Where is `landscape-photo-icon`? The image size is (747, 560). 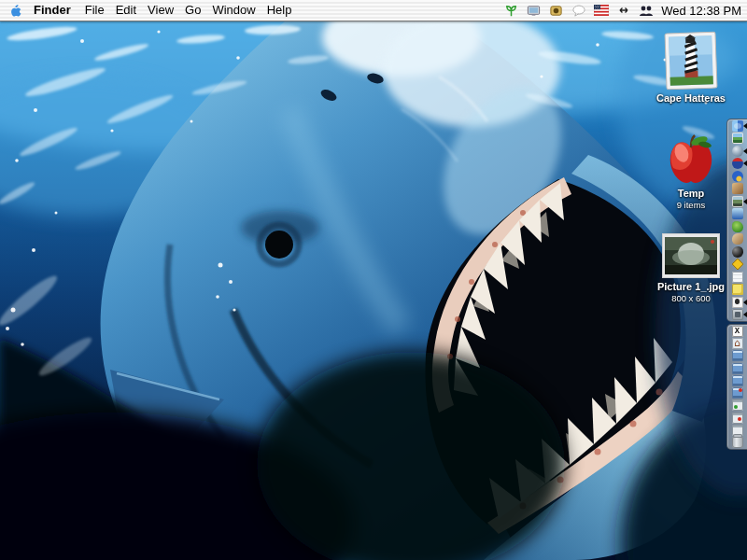 landscape-photo-icon is located at coordinates (738, 138).